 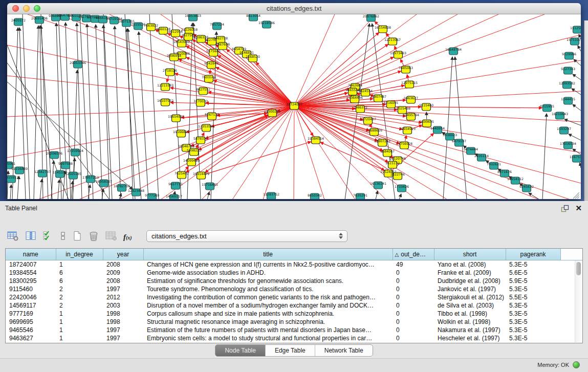 I want to click on table-cell: 9115460, so click(x=31, y=289).